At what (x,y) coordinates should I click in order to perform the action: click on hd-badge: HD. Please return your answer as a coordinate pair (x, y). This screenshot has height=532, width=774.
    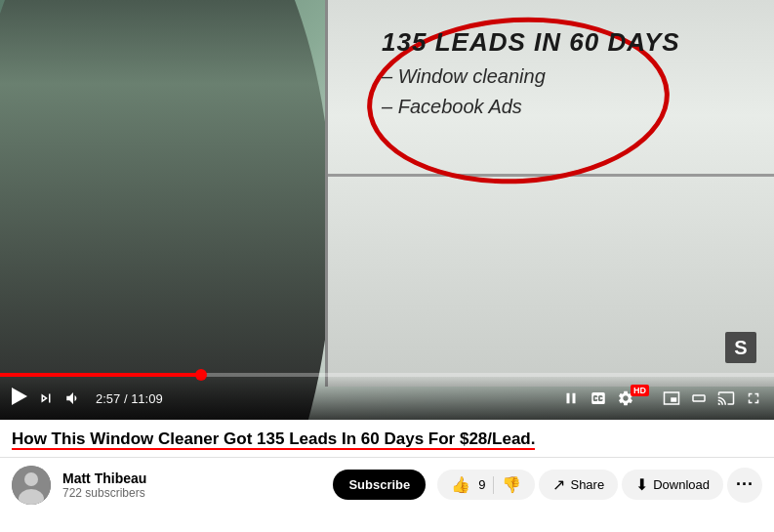
    Looking at the image, I should click on (640, 390).